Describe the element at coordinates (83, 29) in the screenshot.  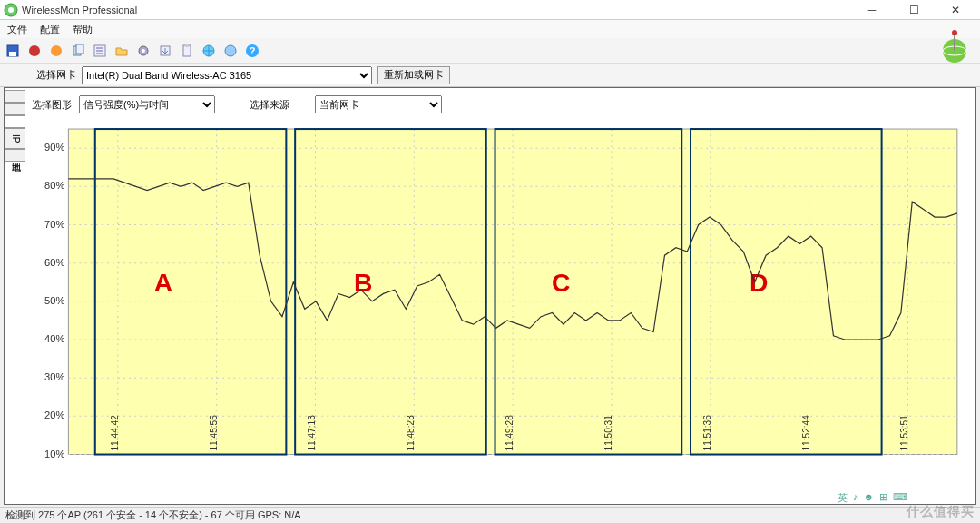
I see `menu-help: 帮助` at that location.